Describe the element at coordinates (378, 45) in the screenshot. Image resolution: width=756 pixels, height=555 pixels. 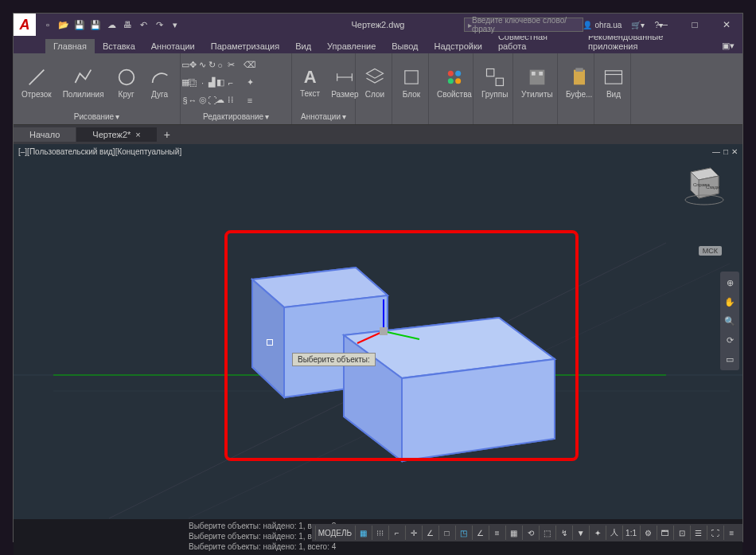
I see `ribbon-tabs: Главная Вставка Аннотации Параметризация…` at that location.